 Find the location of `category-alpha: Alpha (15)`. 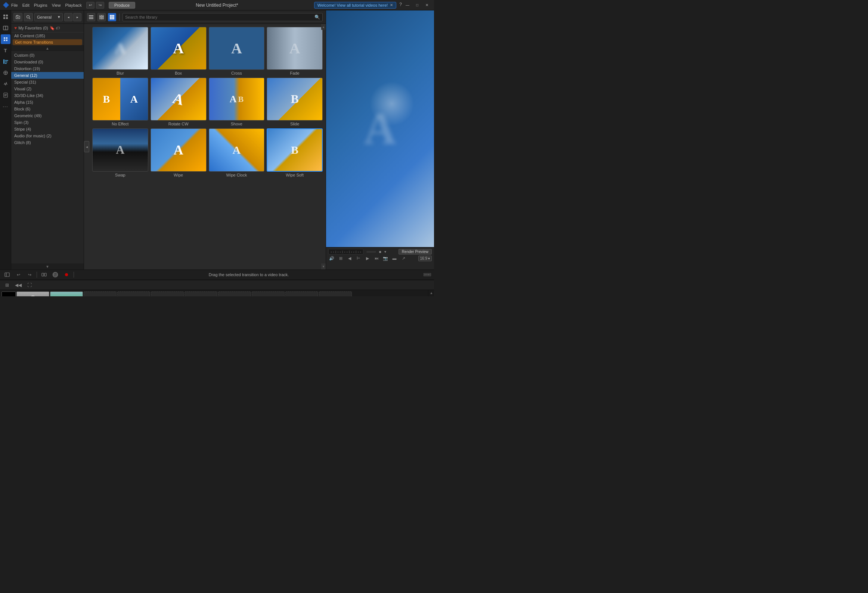

category-alpha: Alpha (15) is located at coordinates (47, 102).